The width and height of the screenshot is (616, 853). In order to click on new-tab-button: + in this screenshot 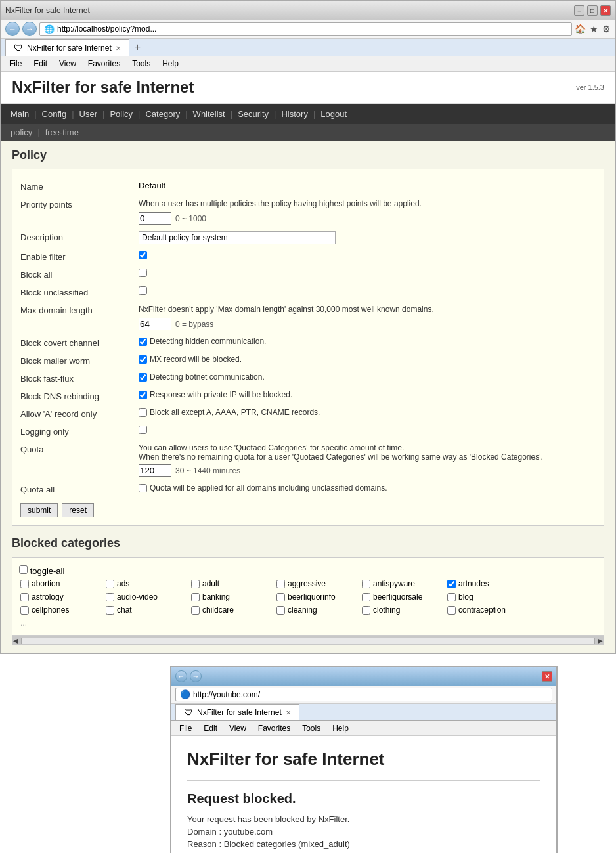, I will do `click(138, 47)`.